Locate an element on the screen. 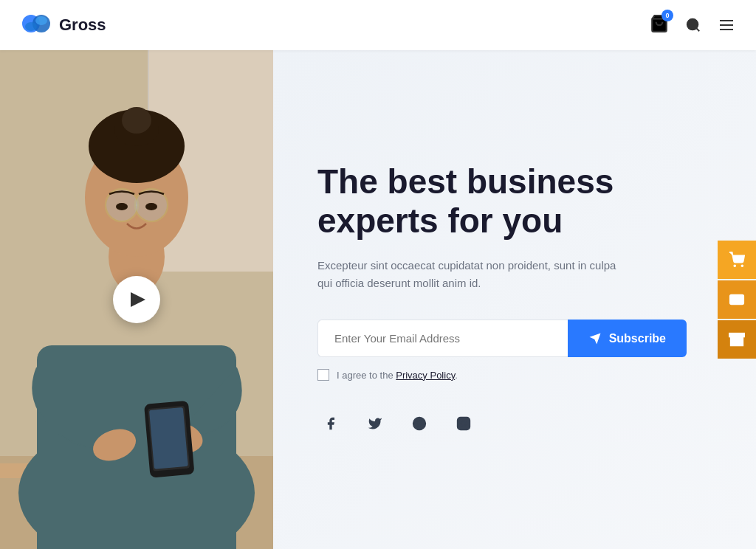 This screenshot has height=549, width=756. privacy-text: I agree to the Privacy Policy. is located at coordinates (397, 375).